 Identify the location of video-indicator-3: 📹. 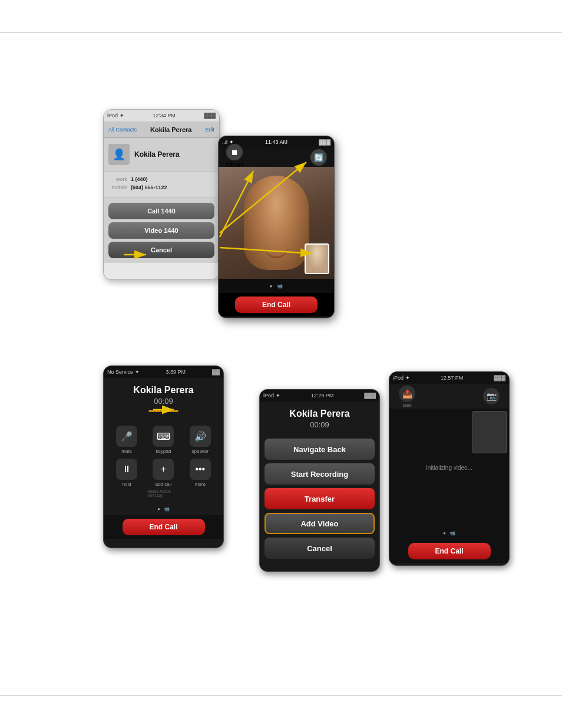
(167, 509).